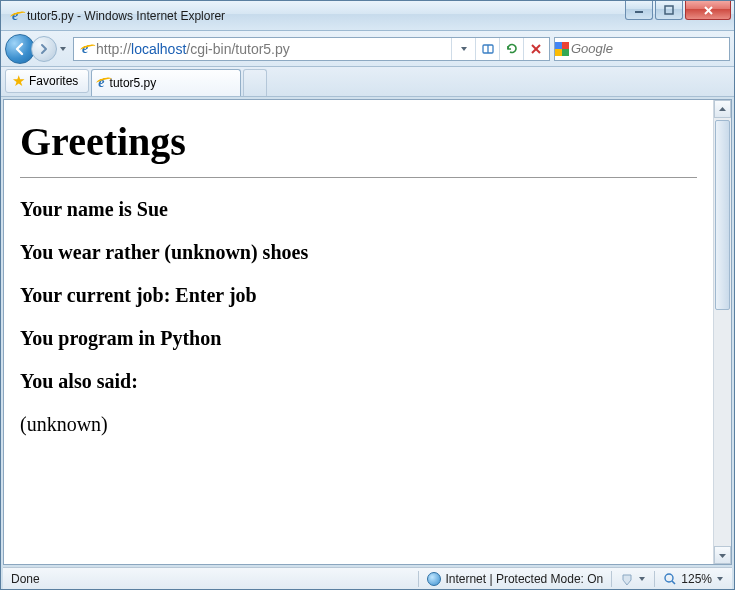  What do you see at coordinates (358, 382) in the screenshot?
I see `line-also: You also said:` at bounding box center [358, 382].